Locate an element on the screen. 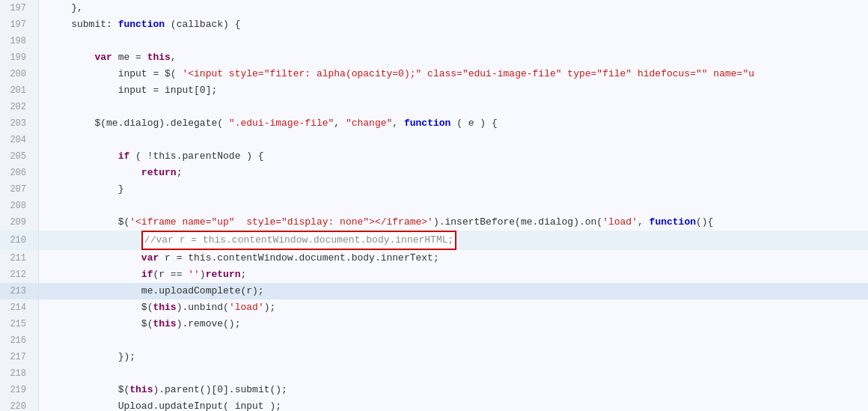  line-content: $(this).remove(); is located at coordinates (453, 324).